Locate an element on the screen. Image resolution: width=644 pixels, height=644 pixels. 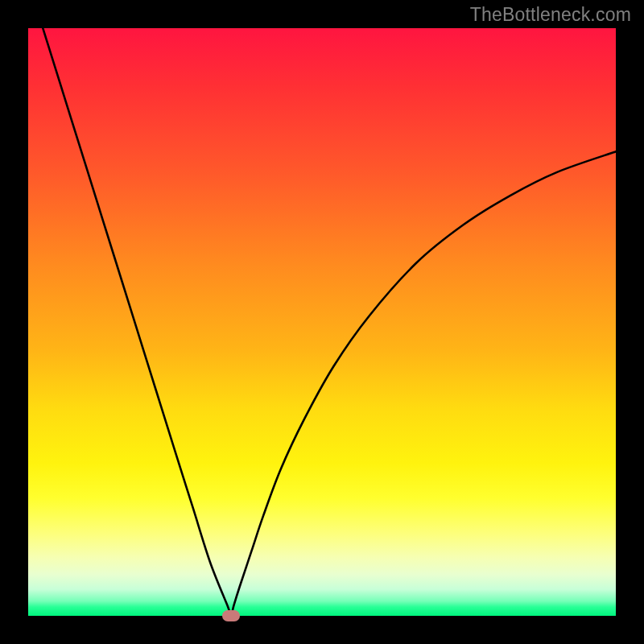
attribution-text: TheBottleneck.com is located at coordinates (551, 14).